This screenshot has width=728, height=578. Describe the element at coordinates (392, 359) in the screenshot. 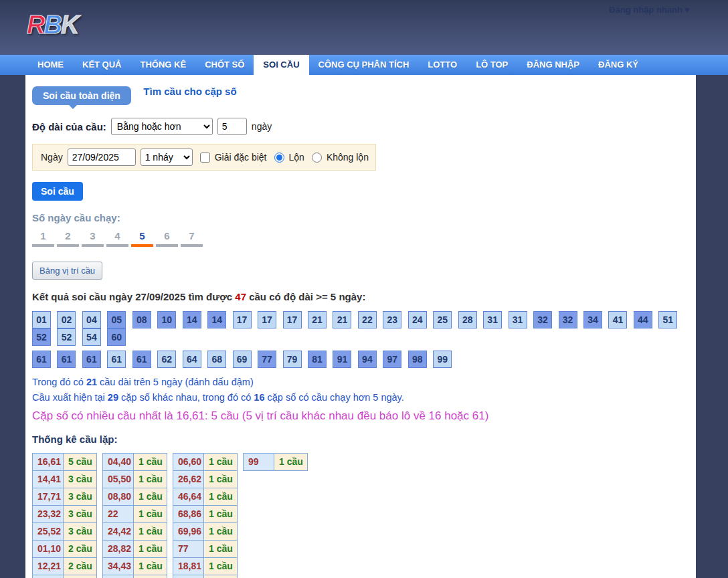

I see `number-chip: 97` at that location.